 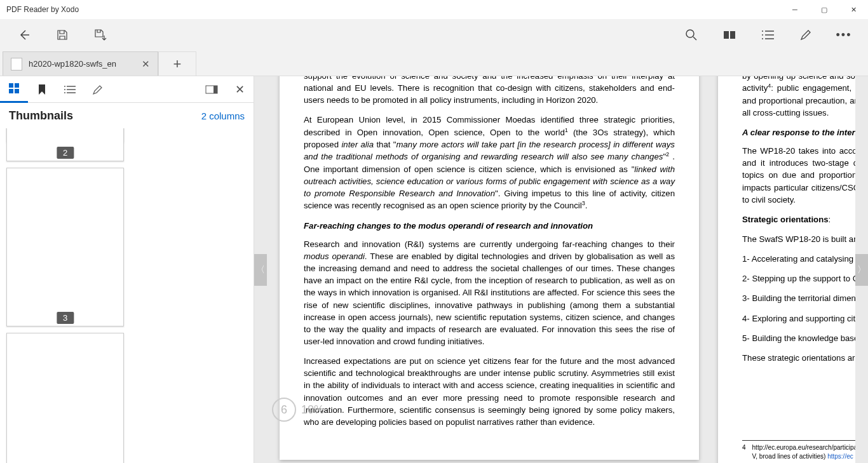 I want to click on page-number-badge: 6, so click(x=284, y=410).